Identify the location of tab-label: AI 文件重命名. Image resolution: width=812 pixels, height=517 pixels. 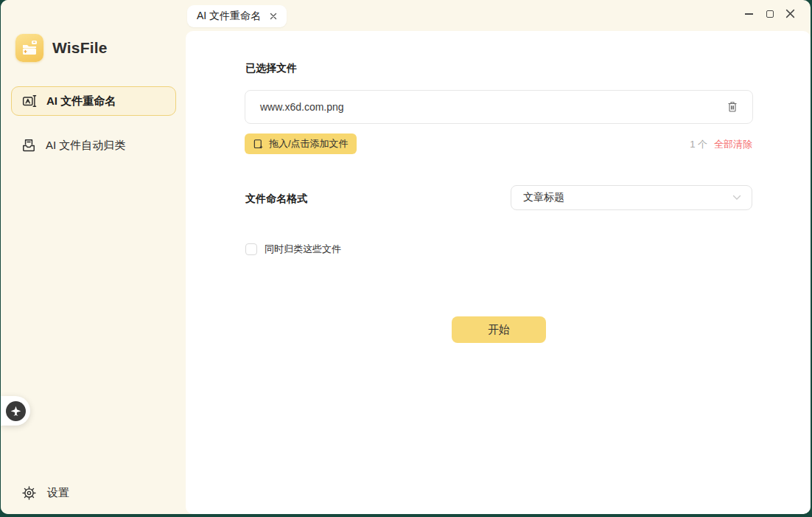
(228, 16).